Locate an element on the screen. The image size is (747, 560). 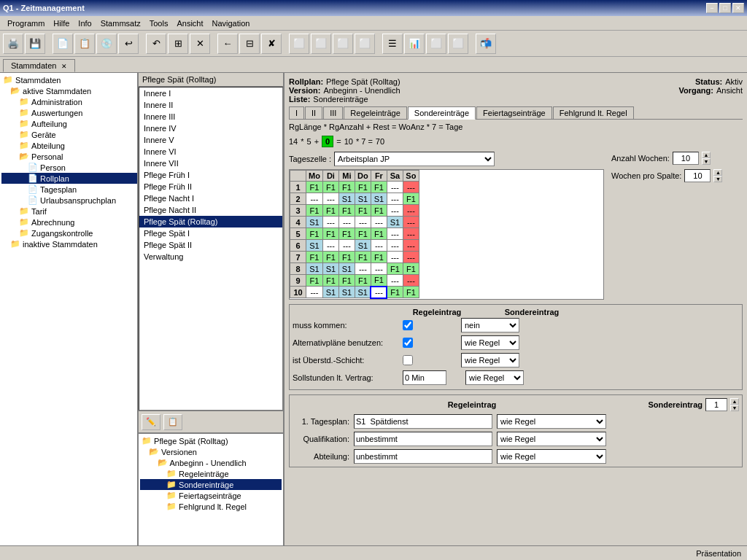
sondereintrag-down: ▼ is located at coordinates (735, 408).